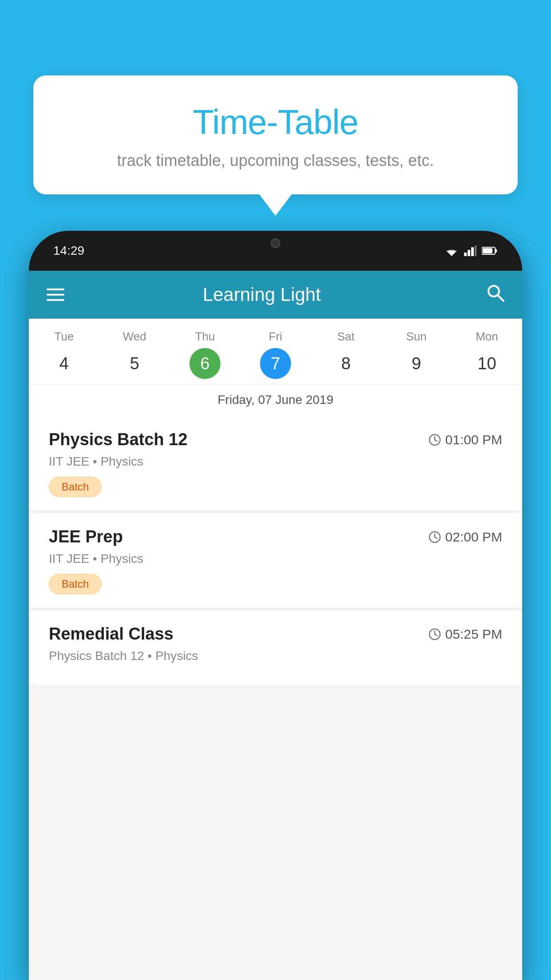  Describe the element at coordinates (276, 336) in the screenshot. I see `day-label: Fri` at that location.